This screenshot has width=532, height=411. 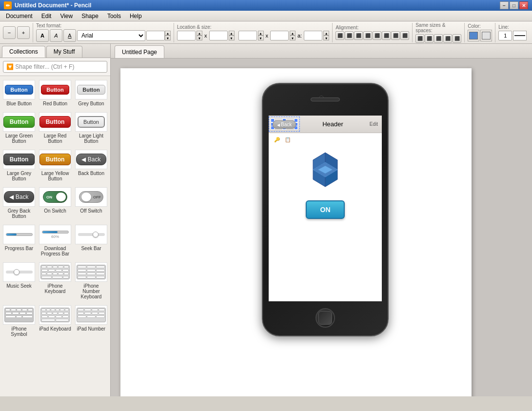 I want to click on phone-screen: Back Header Edit 🔑 📋, so click(x=325, y=209).